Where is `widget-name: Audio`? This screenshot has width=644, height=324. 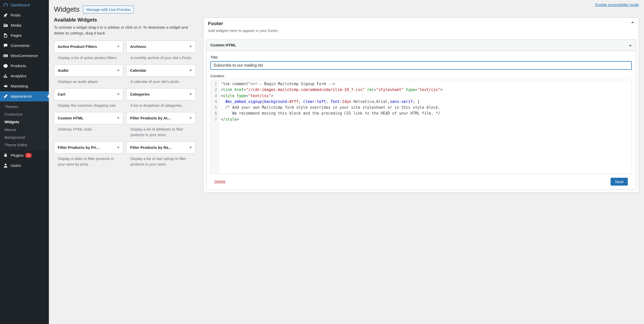
widget-name: Audio is located at coordinates (63, 70).